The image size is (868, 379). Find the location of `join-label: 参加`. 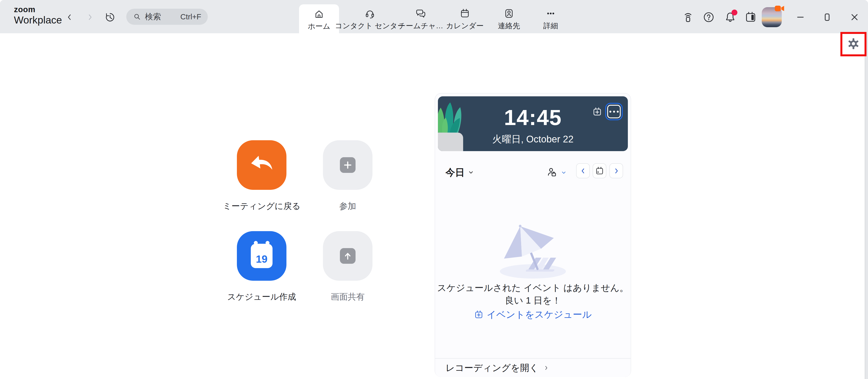

join-label: 参加 is located at coordinates (348, 206).